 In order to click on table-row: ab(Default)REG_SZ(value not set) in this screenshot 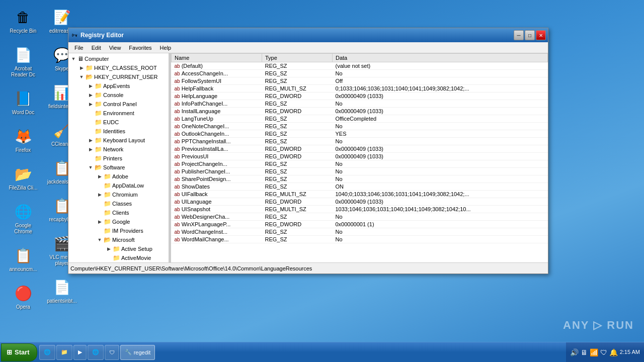, I will do `click(360, 66)`.